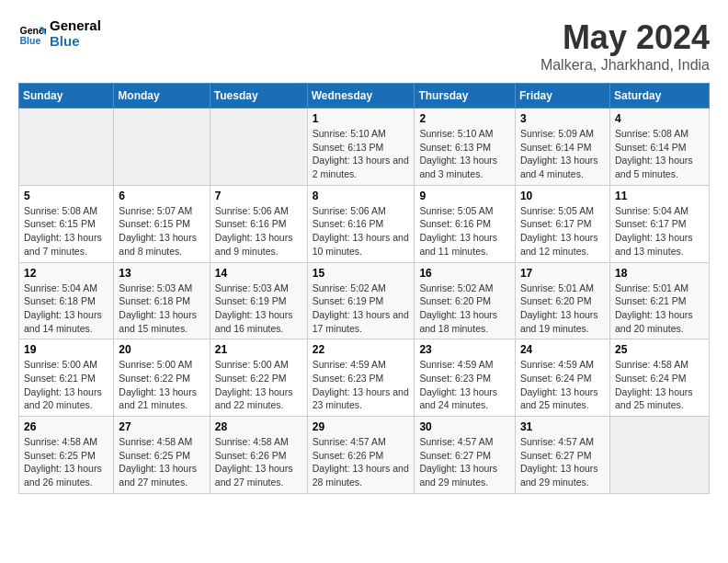 Image resolution: width=728 pixels, height=563 pixels. What do you see at coordinates (563, 301) in the screenshot?
I see `calendar-cell: 17Sunrise: 5:01 AMSunset: 6:20 PMDayligh…` at bounding box center [563, 301].